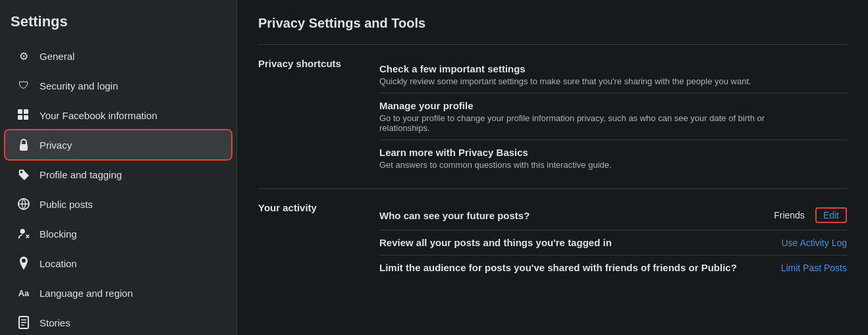  What do you see at coordinates (613, 215) in the screenshot?
I see `item-future-posts-row: Who can see your future posts? Friends E…` at bounding box center [613, 215].